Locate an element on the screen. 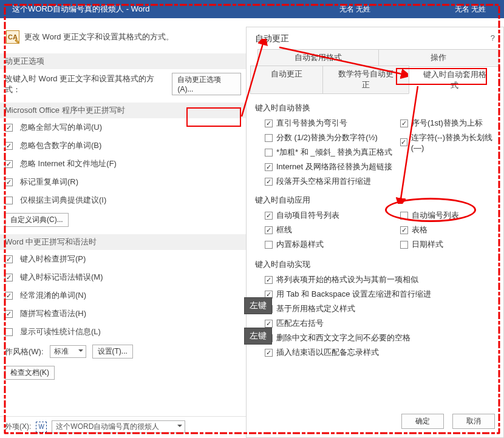 This screenshot has height=438, width=504. label: 标记重复单词(R) is located at coordinates (49, 182).